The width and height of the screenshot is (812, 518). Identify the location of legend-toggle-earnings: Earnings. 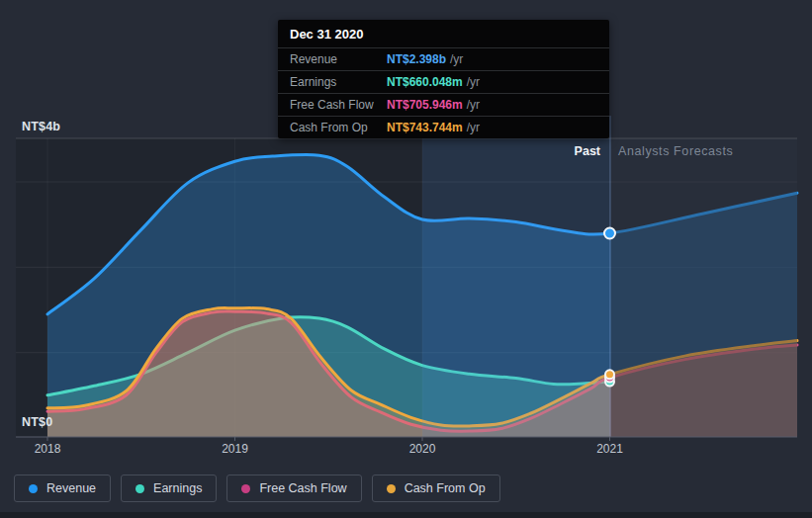
(168, 488).